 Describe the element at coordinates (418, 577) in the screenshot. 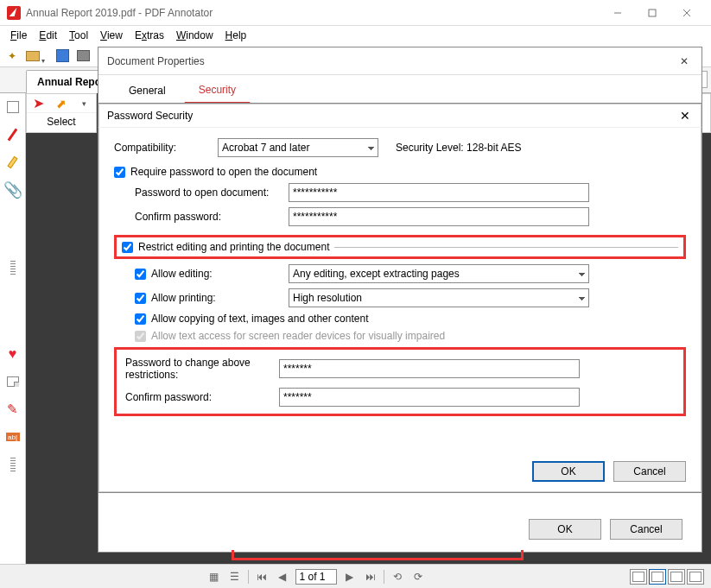

I see `forward-button: ⟳` at that location.